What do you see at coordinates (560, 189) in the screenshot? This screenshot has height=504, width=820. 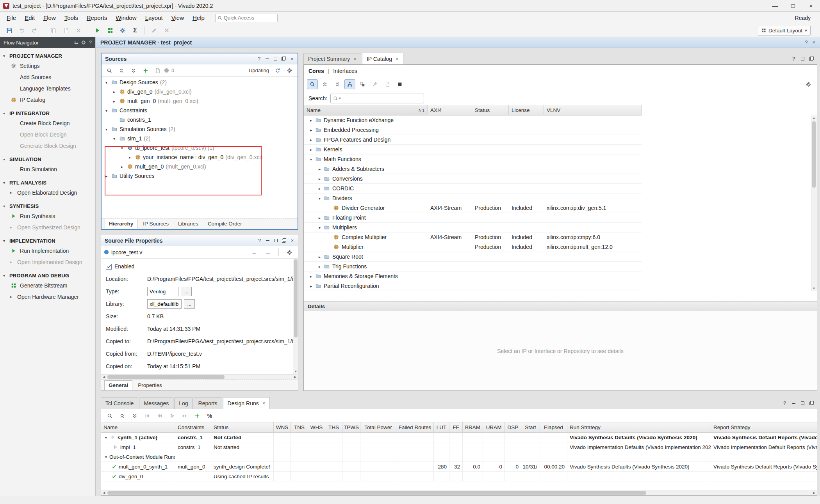 I see `ip-catalog-row: ▸CORDIC` at bounding box center [560, 189].